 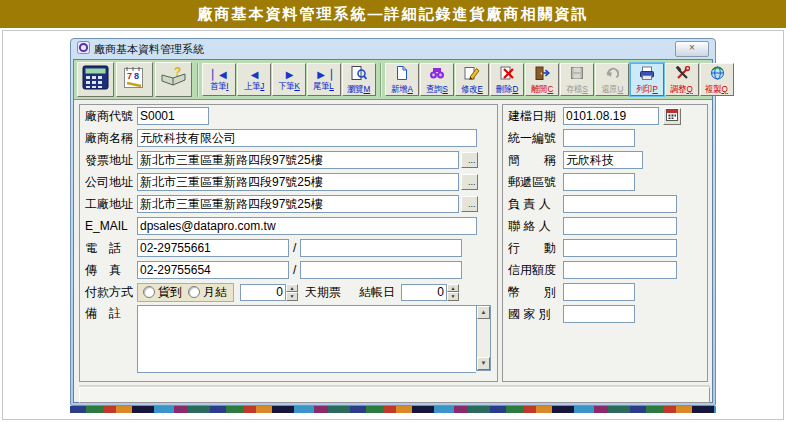 What do you see at coordinates (290, 74) in the screenshot?
I see `next-record-icon: ▶` at bounding box center [290, 74].